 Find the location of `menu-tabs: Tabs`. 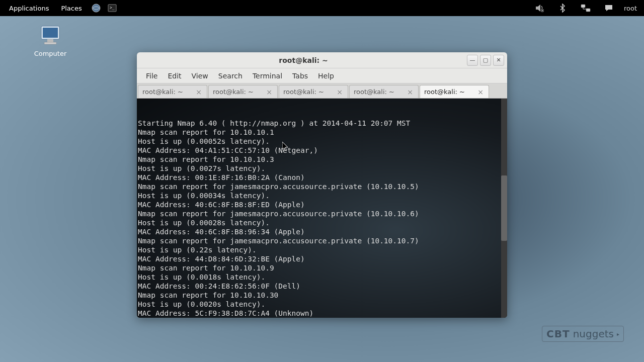

menu-tabs: Tabs is located at coordinates (300, 76).